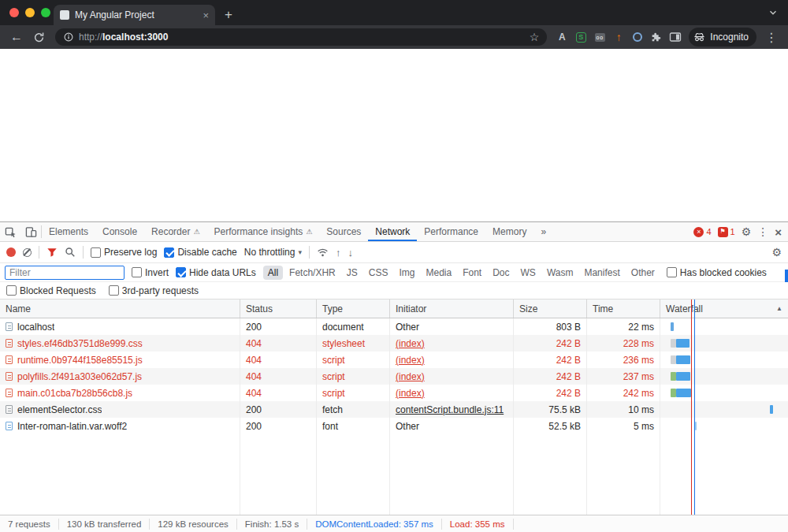  I want to click on tab-close-icon: ×, so click(206, 16).